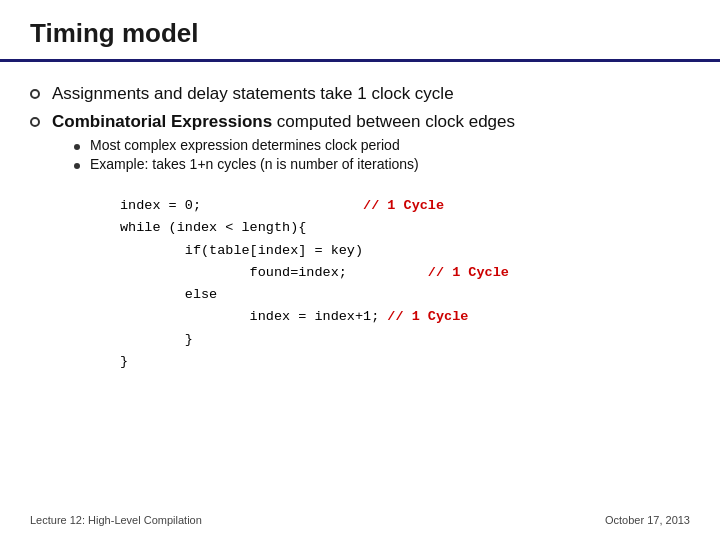 This screenshot has width=720, height=540. I want to click on code-text-4: found=index;, so click(274, 273).